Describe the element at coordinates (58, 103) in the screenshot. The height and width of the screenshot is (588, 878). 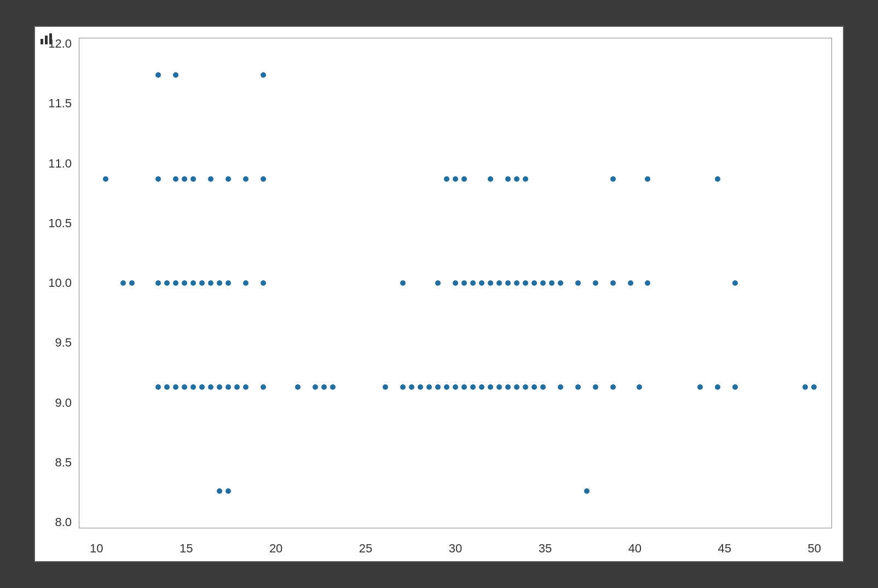
I see `y-label-115: 11.5` at that location.